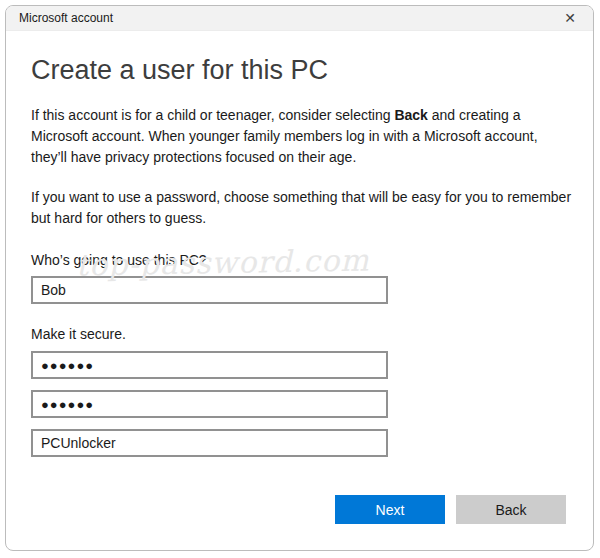 This screenshot has height=558, width=600. I want to click on password-input, so click(210, 365).